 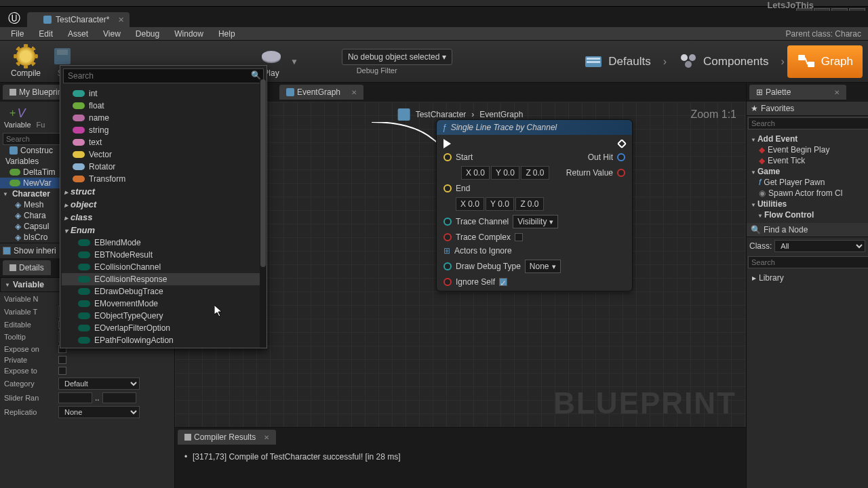 What do you see at coordinates (148, 34) in the screenshot?
I see `menu-debug: Debug` at bounding box center [148, 34].